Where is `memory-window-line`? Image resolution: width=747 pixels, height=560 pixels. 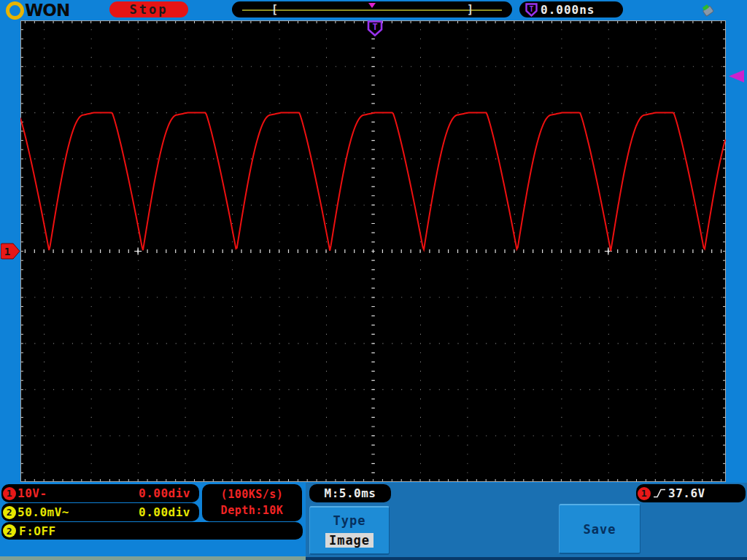 memory-window-line is located at coordinates (372, 10).